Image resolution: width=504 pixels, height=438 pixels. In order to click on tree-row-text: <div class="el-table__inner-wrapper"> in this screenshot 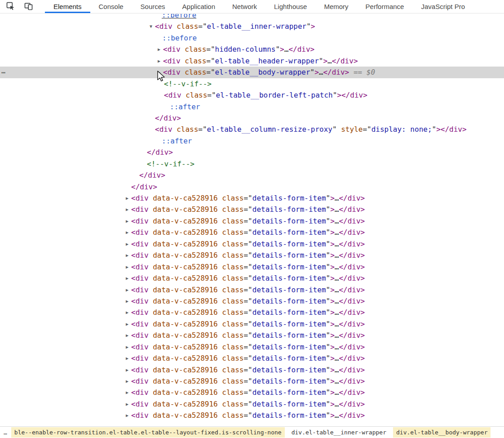, I will do `click(157, 26)`.